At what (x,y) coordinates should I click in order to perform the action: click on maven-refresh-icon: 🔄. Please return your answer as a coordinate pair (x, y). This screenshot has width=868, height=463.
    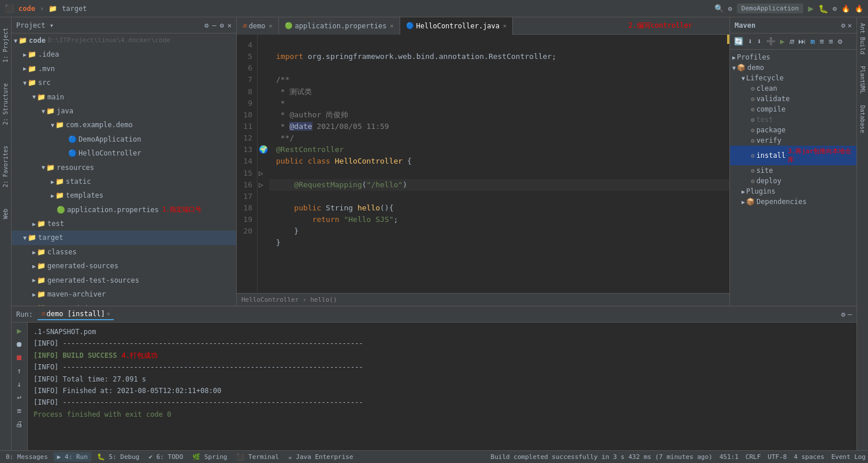
    Looking at the image, I should click on (739, 42).